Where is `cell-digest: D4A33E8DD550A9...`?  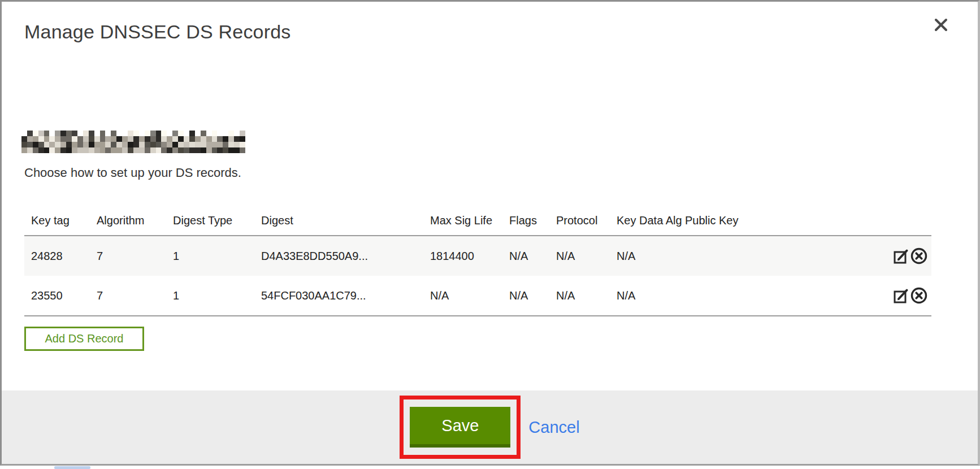
cell-digest: D4A33E8DD550A9... is located at coordinates (339, 255).